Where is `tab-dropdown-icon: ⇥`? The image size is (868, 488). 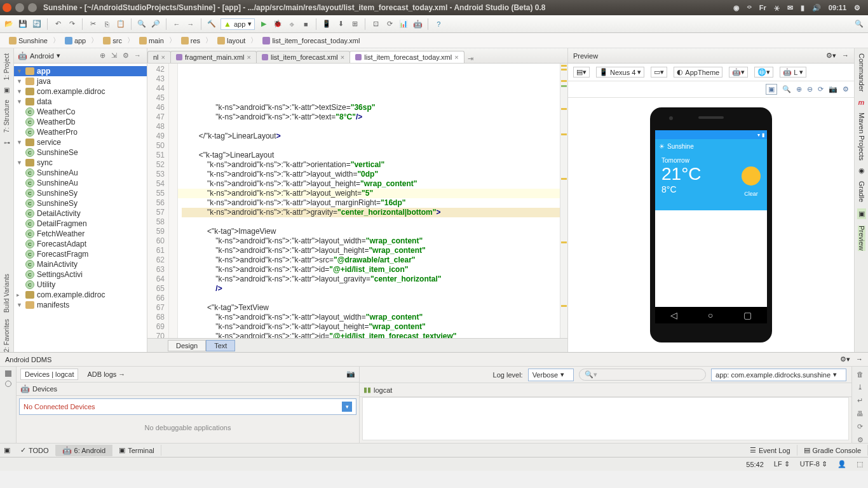
tab-dropdown-icon: ⇥ is located at coordinates (470, 58).